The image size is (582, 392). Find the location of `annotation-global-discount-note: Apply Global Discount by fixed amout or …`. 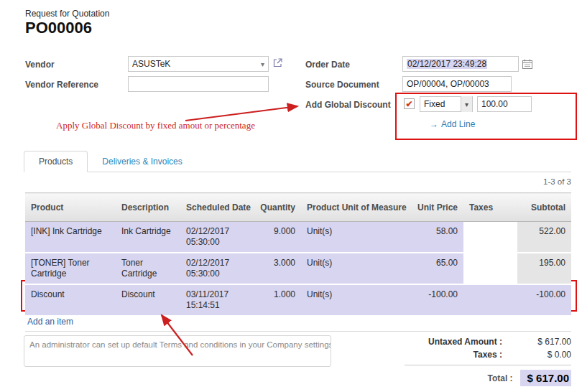

annotation-global-discount-note: Apply Global Discount by fixed amout or … is located at coordinates (155, 126).